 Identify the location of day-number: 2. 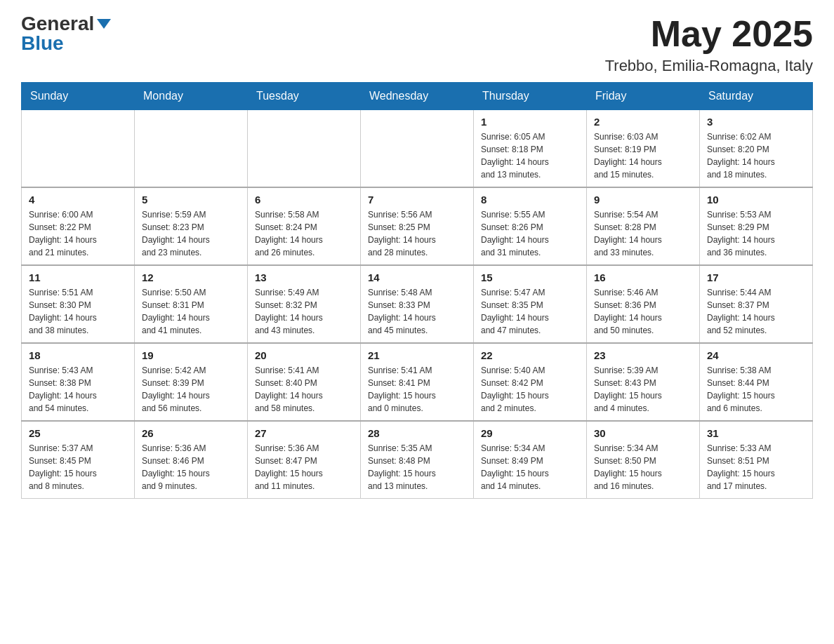
(643, 122).